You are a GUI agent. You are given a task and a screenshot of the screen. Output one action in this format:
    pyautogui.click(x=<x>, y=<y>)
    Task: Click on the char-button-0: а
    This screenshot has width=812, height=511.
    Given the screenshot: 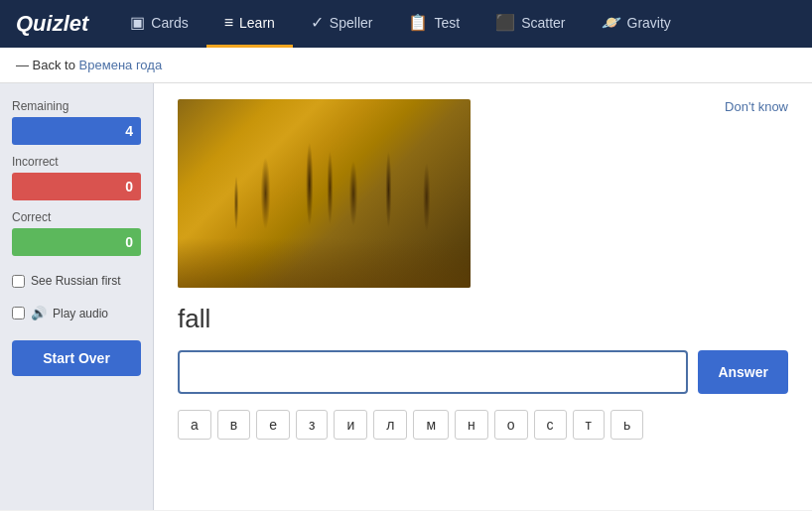 What is the action you would take?
    pyautogui.click(x=195, y=425)
    